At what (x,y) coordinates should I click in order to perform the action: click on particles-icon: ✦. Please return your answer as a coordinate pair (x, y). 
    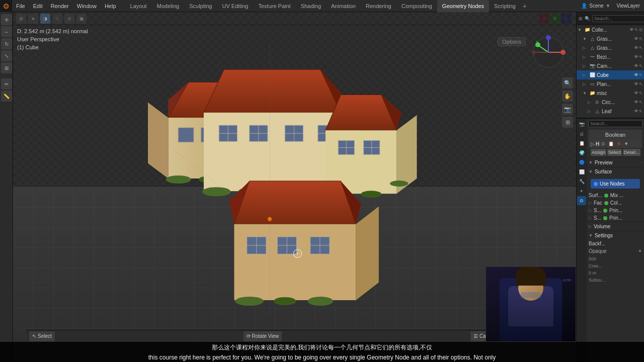
    Looking at the image, I should click on (582, 191).